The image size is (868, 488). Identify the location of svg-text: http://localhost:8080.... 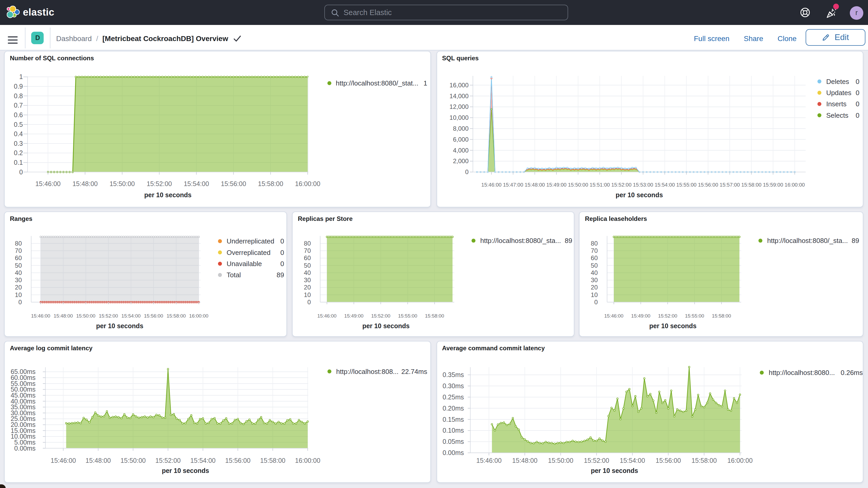
(802, 373).